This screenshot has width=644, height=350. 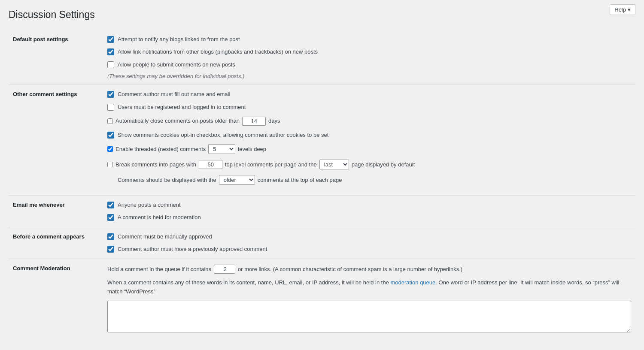 I want to click on auto-close-row: Automatically close comments on posts ol…, so click(x=369, y=121).